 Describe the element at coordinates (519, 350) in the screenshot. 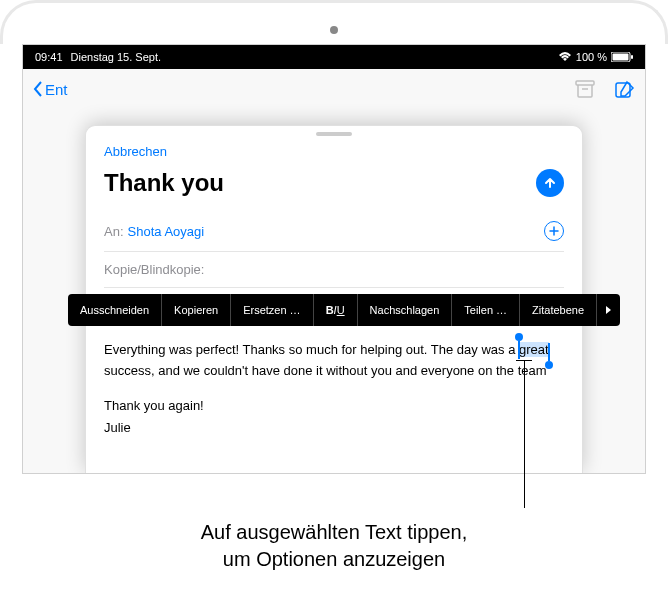

I see `selection-handle-left` at that location.